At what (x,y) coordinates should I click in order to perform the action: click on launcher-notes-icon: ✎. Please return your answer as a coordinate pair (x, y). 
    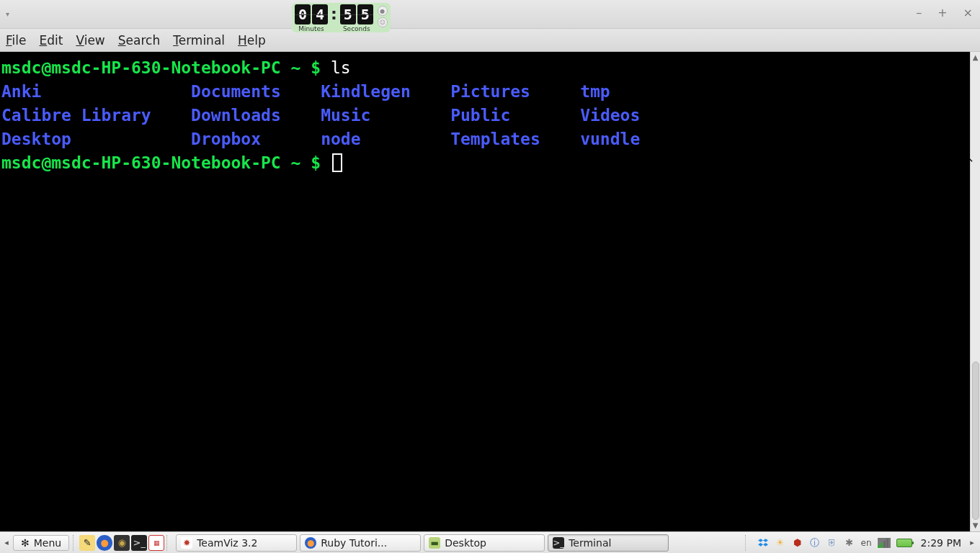
    Looking at the image, I should click on (87, 543).